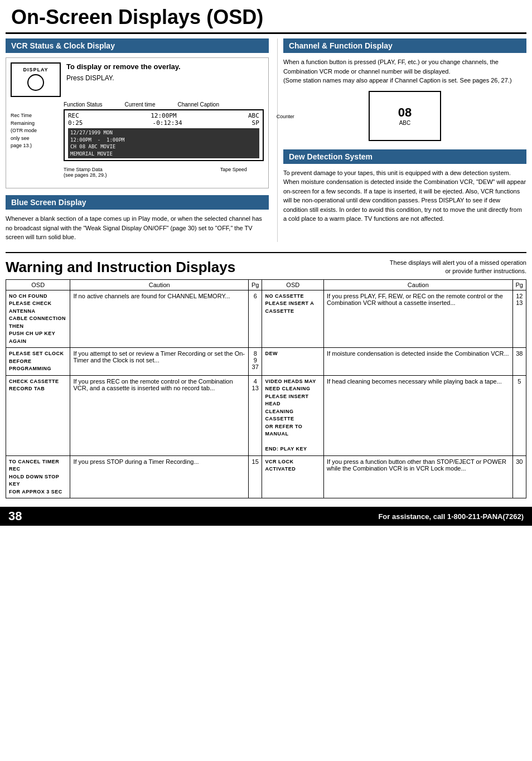  What do you see at coordinates (137, 139) in the screenshot?
I see `vcr-diagram: Function Status Current time Channel Cap…` at bounding box center [137, 139].